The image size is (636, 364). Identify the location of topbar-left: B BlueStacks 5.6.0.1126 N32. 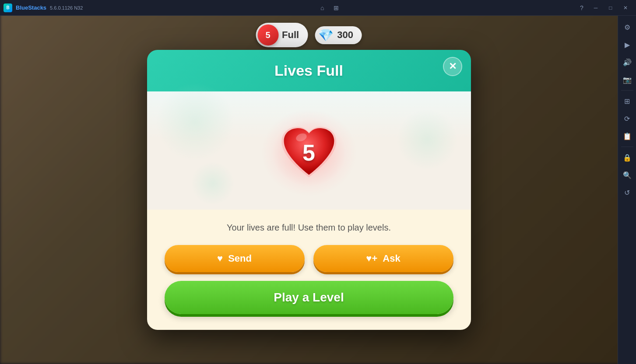
(43, 8).